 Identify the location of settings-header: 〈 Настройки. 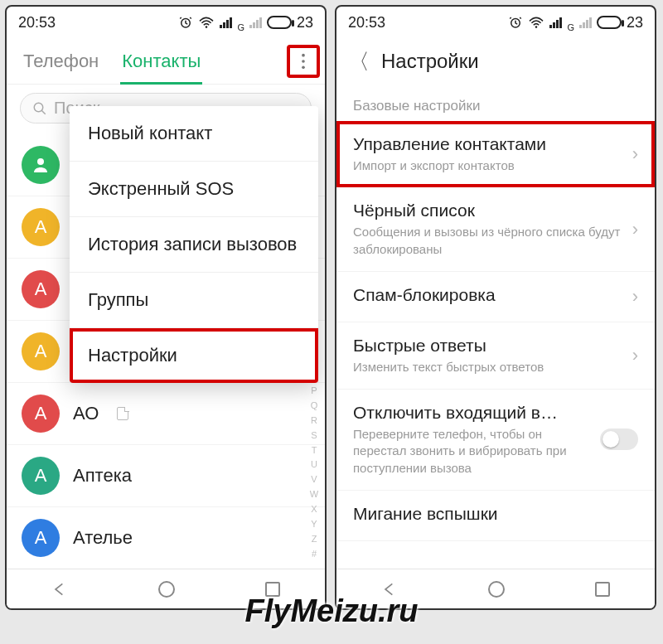
(496, 61).